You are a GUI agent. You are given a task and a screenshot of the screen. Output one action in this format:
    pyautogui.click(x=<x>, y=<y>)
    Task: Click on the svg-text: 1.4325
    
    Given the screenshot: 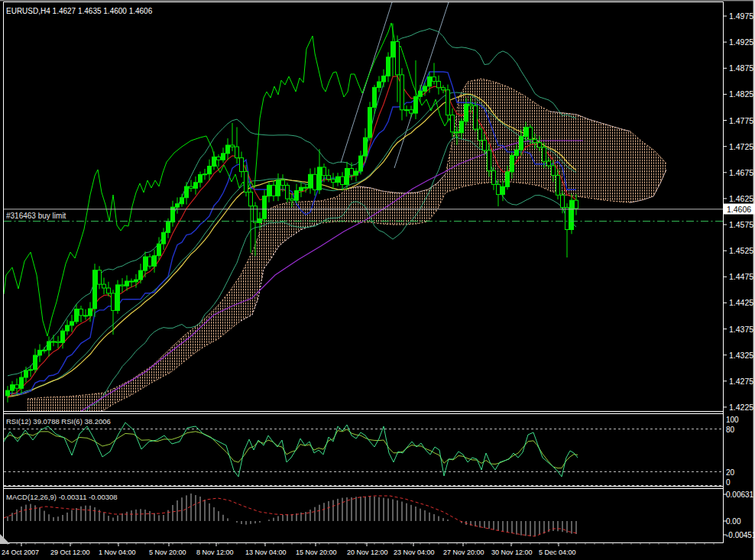 What is the action you would take?
    pyautogui.click(x=741, y=355)
    